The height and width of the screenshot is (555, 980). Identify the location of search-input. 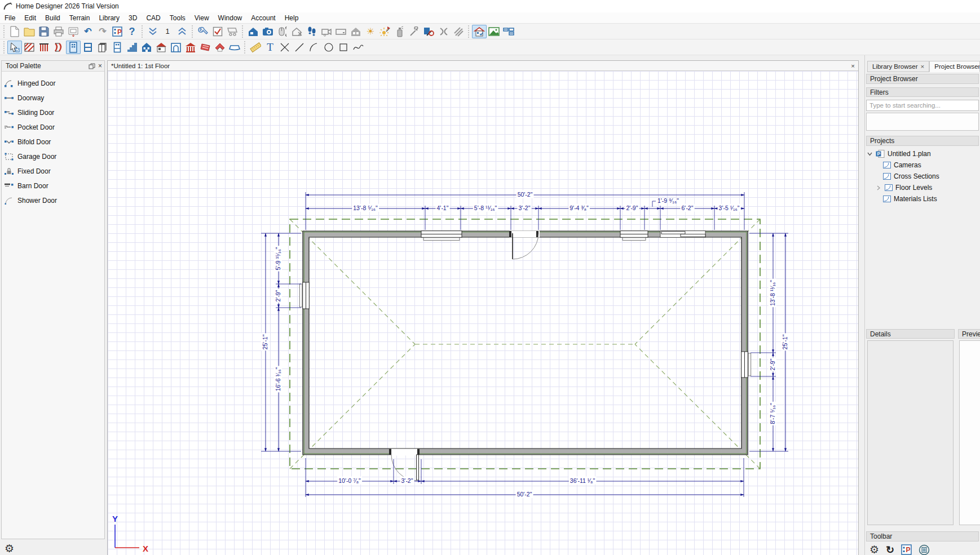
(922, 105).